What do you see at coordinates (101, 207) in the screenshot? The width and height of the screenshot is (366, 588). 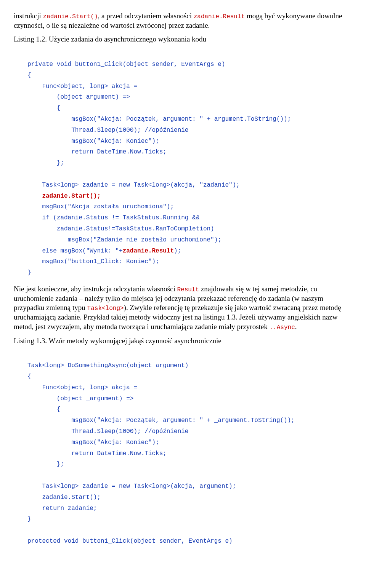 I see `code-line: msgBox("Akcja została uruchomiona");` at bounding box center [101, 207].